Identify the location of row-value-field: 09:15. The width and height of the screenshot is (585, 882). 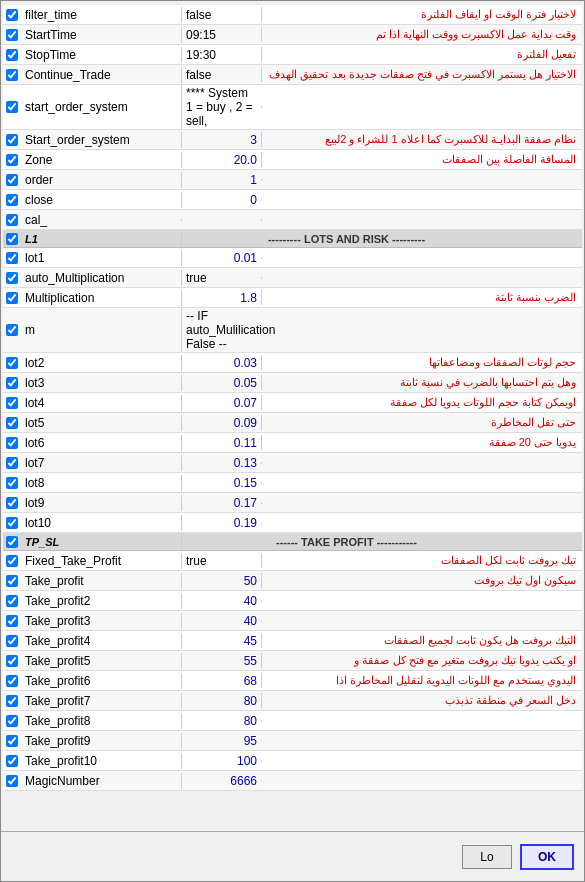
(221, 35).